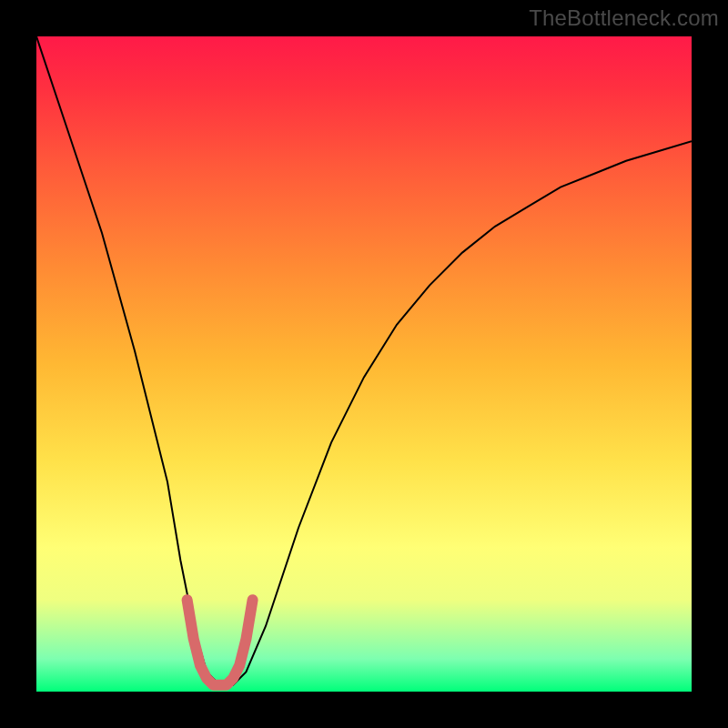 The image size is (728, 728). What do you see at coordinates (624, 18) in the screenshot?
I see `watermark-text: TheBottleneck.com` at bounding box center [624, 18].